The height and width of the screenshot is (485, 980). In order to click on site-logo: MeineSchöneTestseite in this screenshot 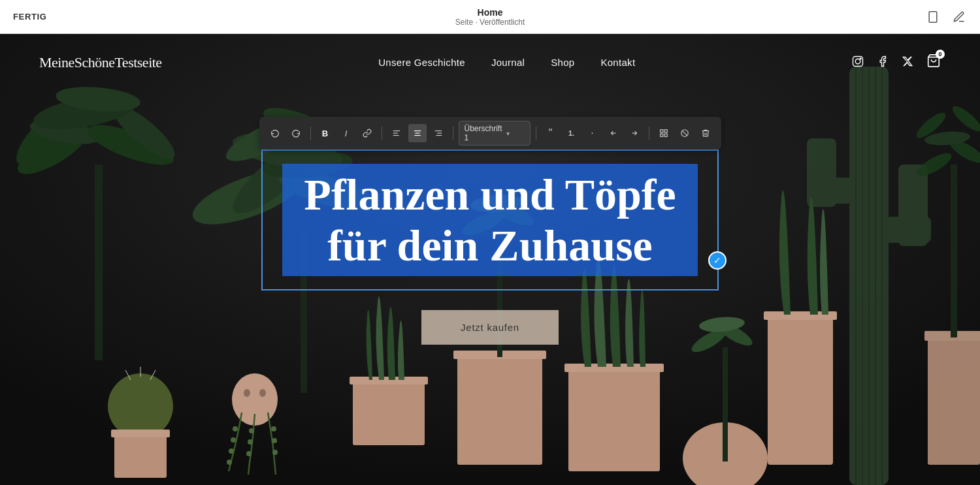, I will do `click(101, 63)`.